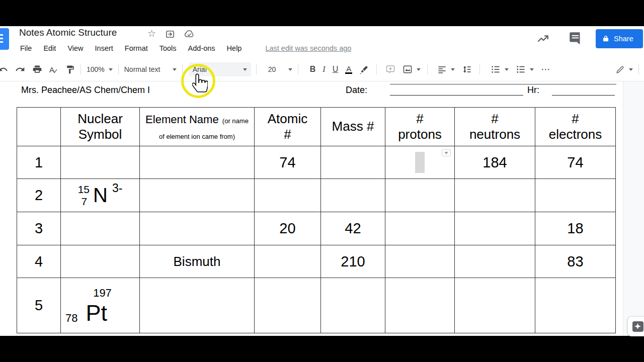  I want to click on table-cell-dropdown-widget, so click(446, 153).